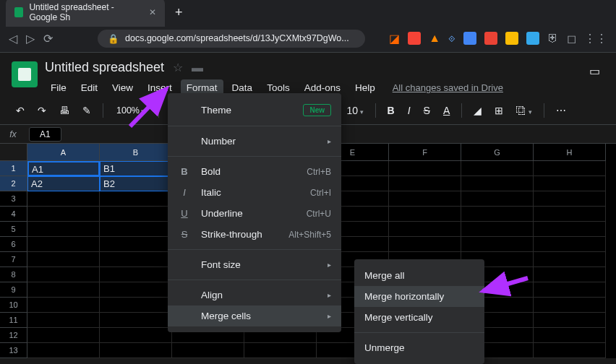 This screenshot has height=364, width=616. I want to click on ext-icon: ⟐, so click(452, 38).